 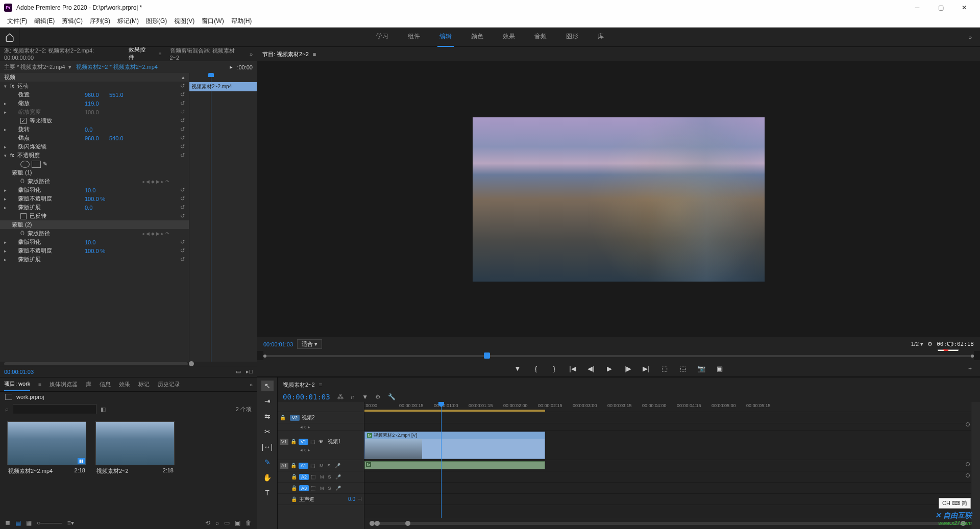 What do you see at coordinates (446, 37) in the screenshot?
I see `ws-editing: 编辑` at bounding box center [446, 37].